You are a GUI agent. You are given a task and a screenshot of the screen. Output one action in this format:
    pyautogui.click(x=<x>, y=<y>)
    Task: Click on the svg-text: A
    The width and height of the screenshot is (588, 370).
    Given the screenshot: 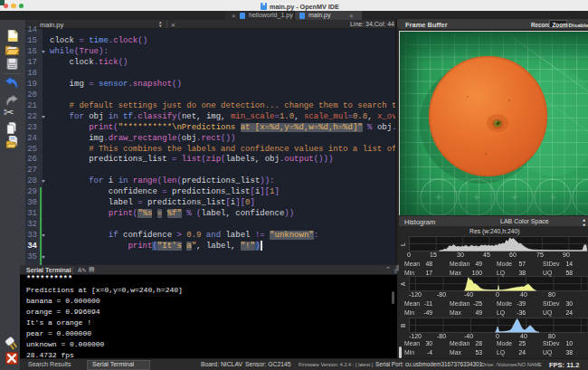 What is the action you would take?
    pyautogui.click(x=403, y=284)
    